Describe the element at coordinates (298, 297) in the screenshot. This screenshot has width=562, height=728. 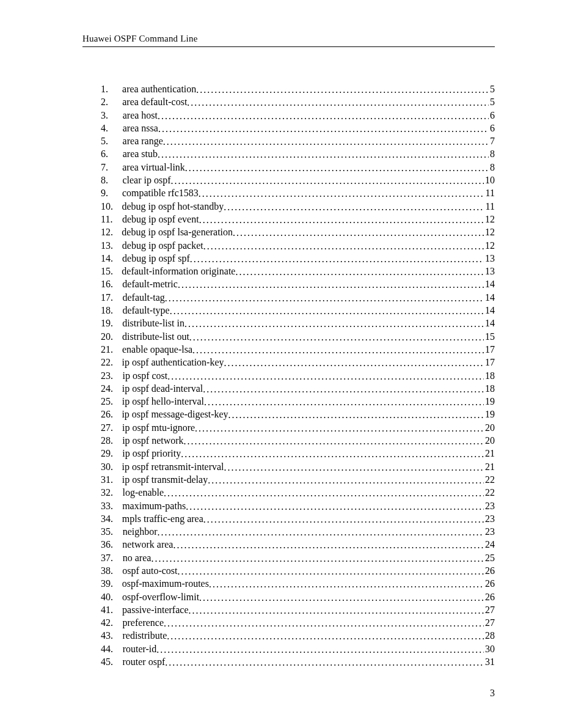
I see `toc-entry: 17.default-tag14` at that location.